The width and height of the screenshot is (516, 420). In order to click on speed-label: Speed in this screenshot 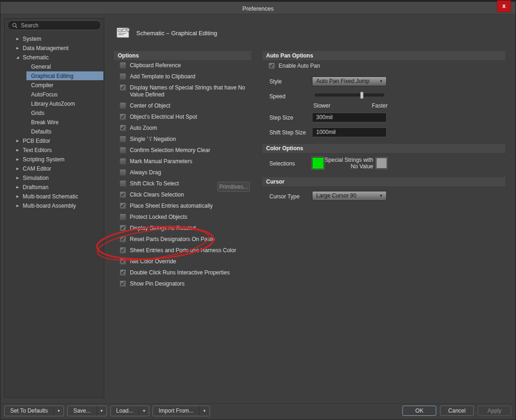, I will do `click(277, 96)`.